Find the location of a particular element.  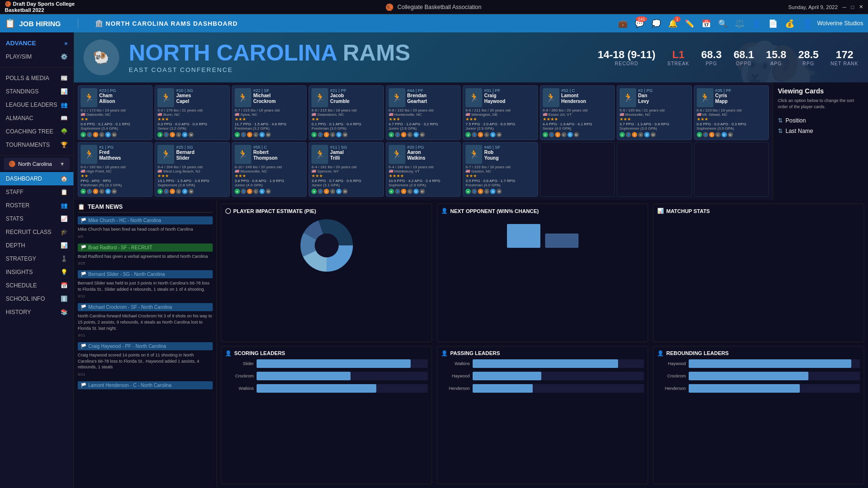

team-selector: 🏀 North Carolina ▼ is located at coordinates (37, 164).